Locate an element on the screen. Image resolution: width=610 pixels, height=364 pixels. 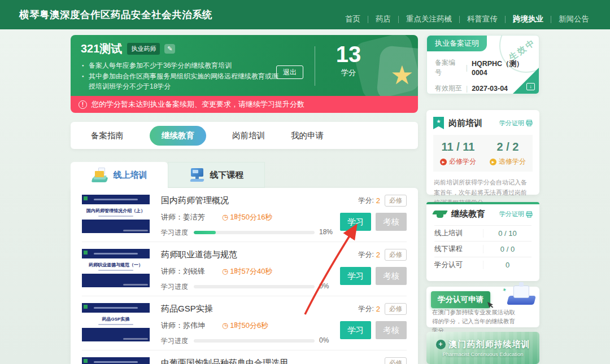
subtab-offline-courses: 线下课程 is located at coordinates (216, 175).